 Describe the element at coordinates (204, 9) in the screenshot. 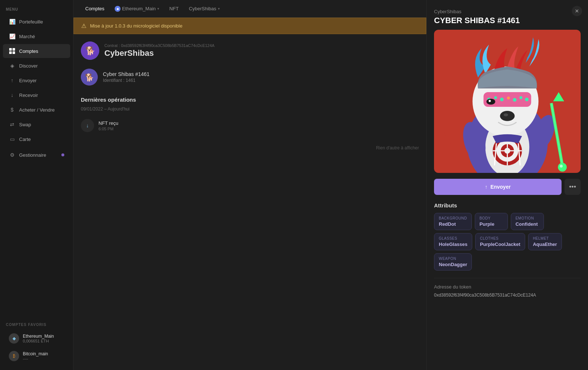

I see `nav-cybershibas: CyberShibas ▾` at that location.